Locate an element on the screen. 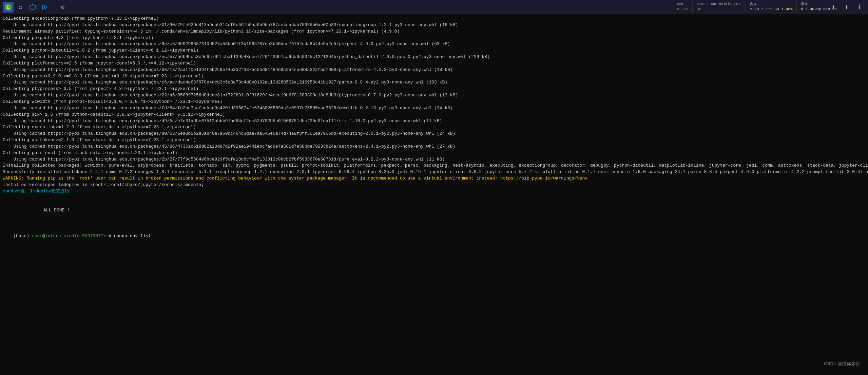 This screenshot has height=375, width=868. gpu-label: GPU-1: 50% Nvidia A100 is located at coordinates (719, 4).